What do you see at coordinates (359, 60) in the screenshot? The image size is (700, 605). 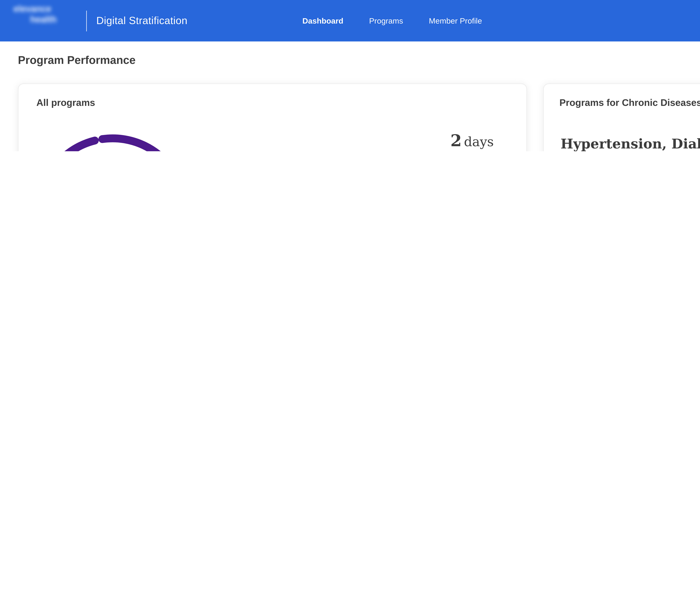 I see `page-title: Program Performance` at bounding box center [359, 60].